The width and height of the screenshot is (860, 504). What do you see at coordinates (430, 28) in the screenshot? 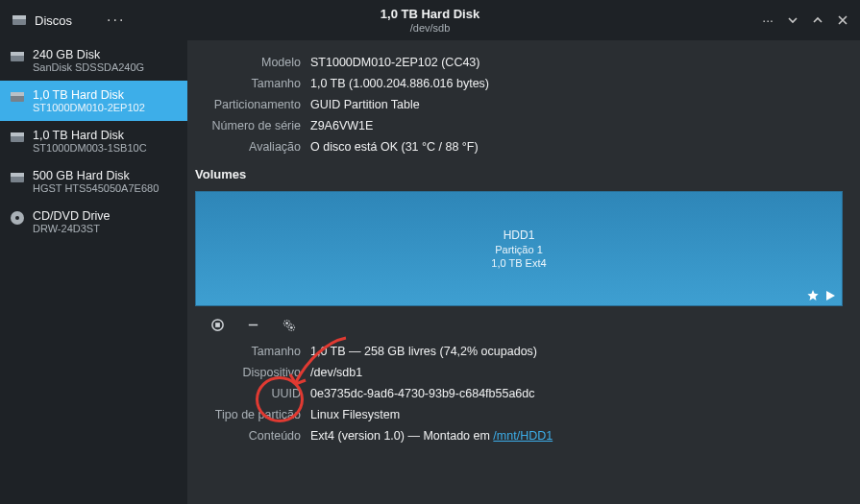
I see `window-subtitle: /dev/sdb` at bounding box center [430, 28].